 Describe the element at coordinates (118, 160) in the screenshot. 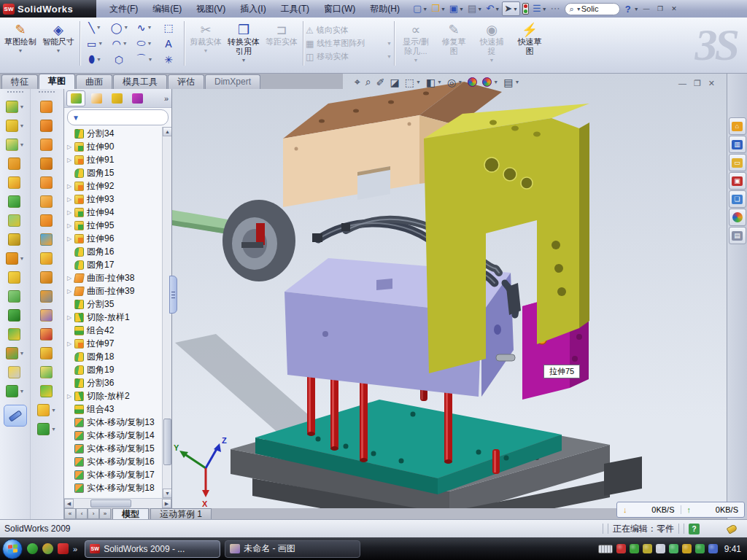

I see `tree-item: ▷拉伸91` at that location.